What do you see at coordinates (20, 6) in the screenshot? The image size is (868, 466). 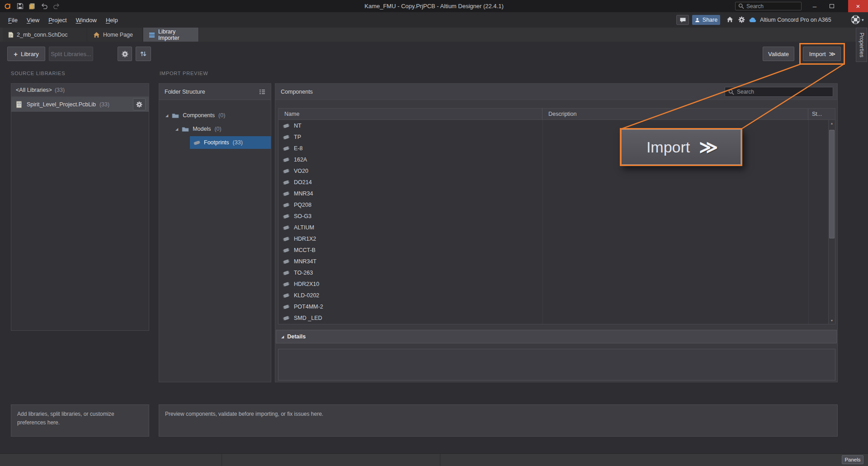 I see `save-icon` at bounding box center [20, 6].